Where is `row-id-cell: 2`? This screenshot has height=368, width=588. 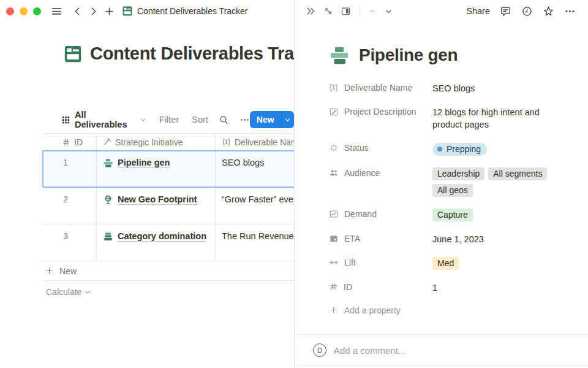 row-id-cell: 2 is located at coordinates (70, 206).